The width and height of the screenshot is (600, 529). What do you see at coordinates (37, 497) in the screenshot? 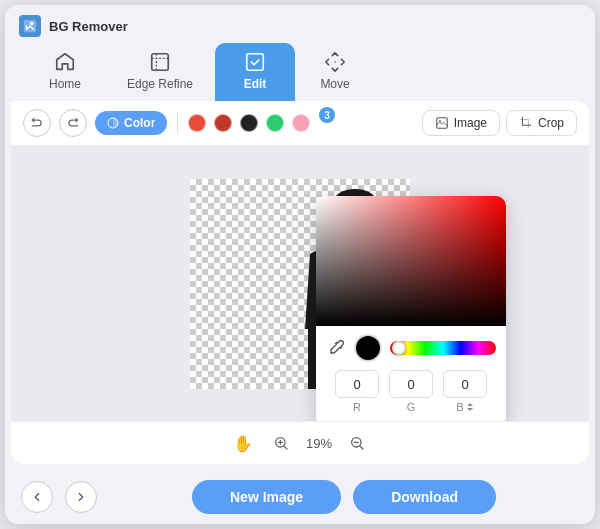
I see `prev-button` at bounding box center [37, 497].